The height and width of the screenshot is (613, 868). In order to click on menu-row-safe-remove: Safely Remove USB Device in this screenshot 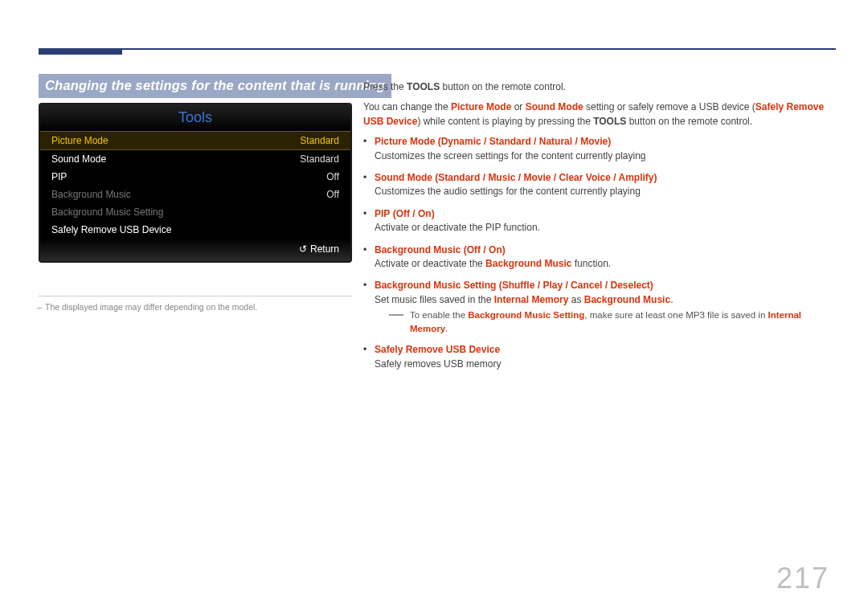, I will do `click(195, 230)`.